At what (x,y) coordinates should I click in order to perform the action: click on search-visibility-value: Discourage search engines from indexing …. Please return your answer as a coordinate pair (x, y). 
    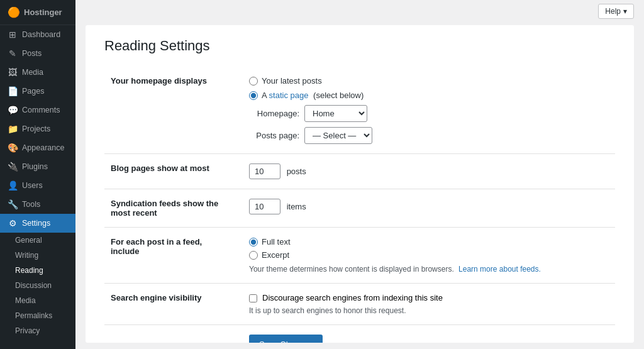
    Looking at the image, I should click on (429, 304).